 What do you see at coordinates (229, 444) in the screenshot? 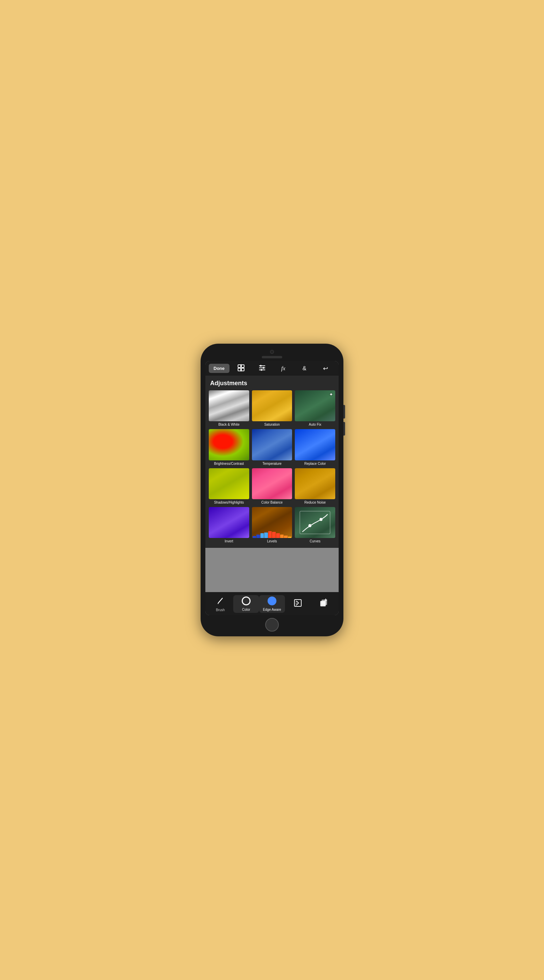
I see `brightness-contrast-preview` at bounding box center [229, 444].